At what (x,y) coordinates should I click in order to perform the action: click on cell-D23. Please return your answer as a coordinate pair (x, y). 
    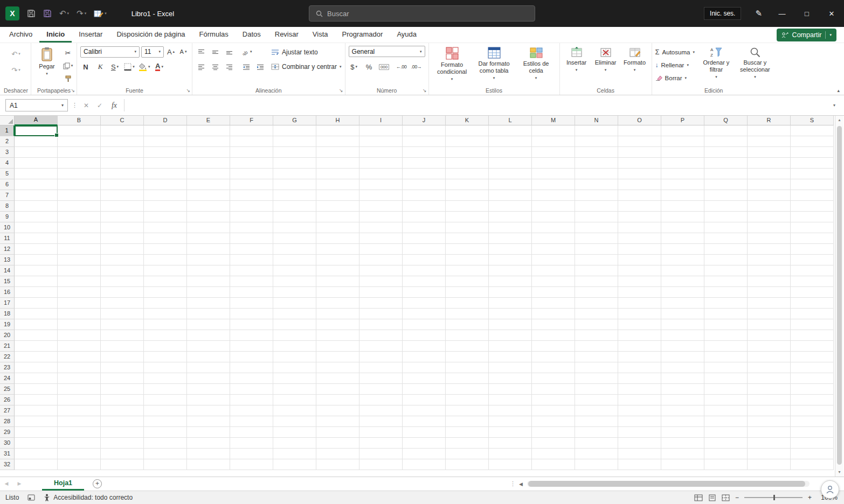
    Looking at the image, I should click on (165, 368).